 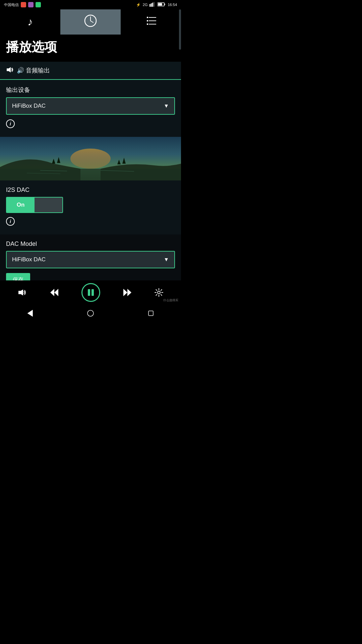 What do you see at coordinates (172, 5) in the screenshot?
I see `time-text: 16:54` at bounding box center [172, 5].